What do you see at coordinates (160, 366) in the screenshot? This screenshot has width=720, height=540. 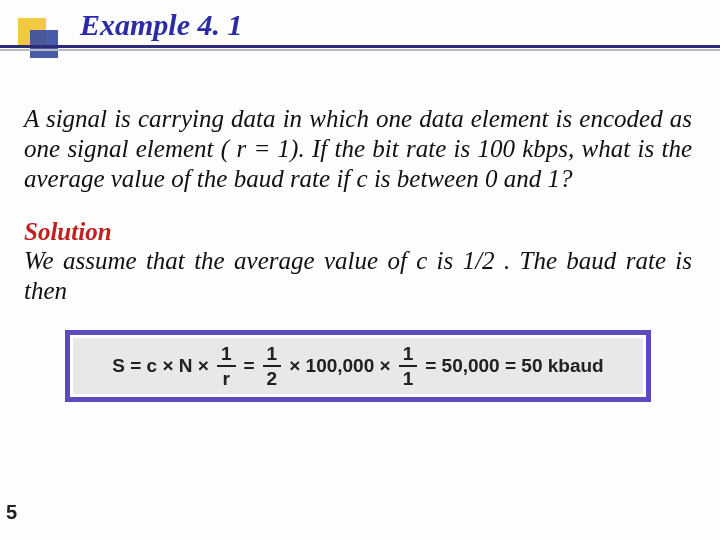 I see `formula-lhs: S = c × N ×` at bounding box center [160, 366].